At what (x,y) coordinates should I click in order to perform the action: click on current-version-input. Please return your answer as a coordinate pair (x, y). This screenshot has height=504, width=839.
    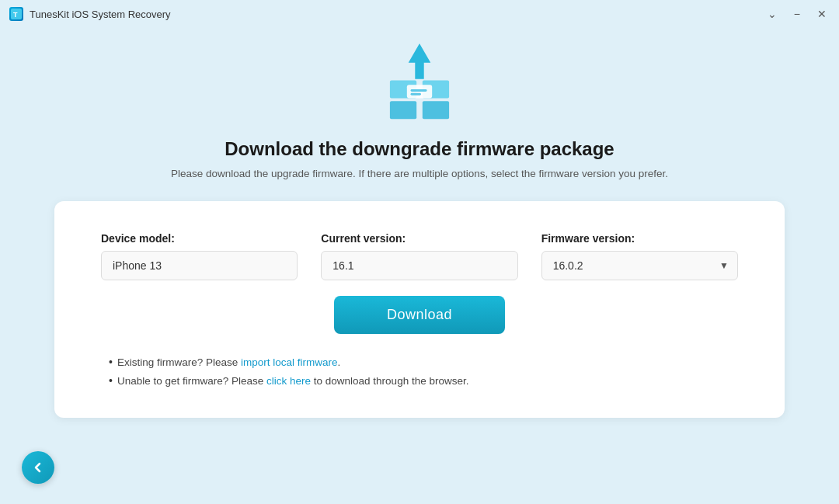
    Looking at the image, I should click on (420, 266).